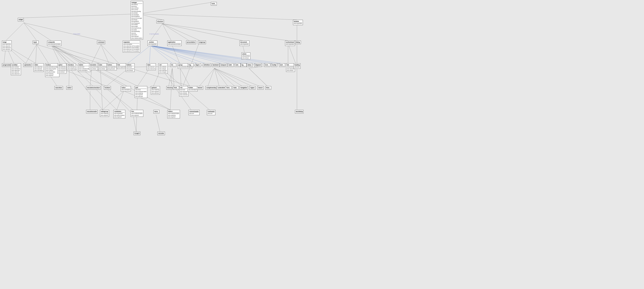  I want to click on node-title-treegrid: treegrid, so click(137, 134).